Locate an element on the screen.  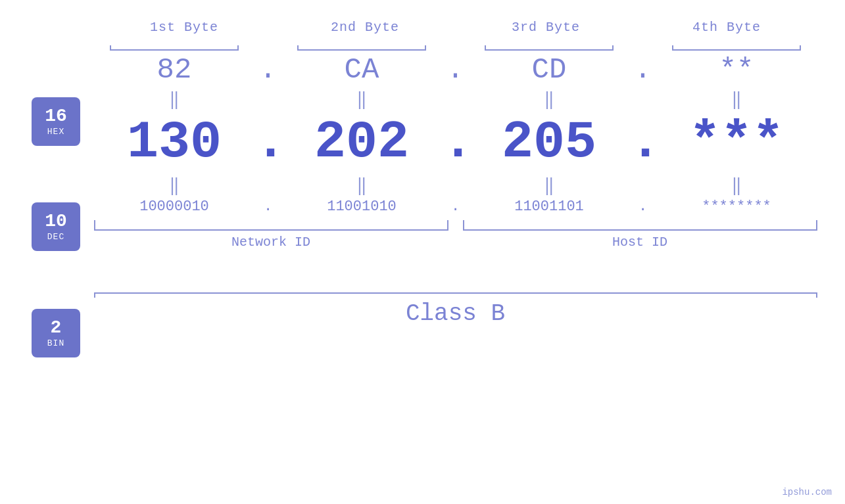
hex-val-2: CA is located at coordinates (362, 70).